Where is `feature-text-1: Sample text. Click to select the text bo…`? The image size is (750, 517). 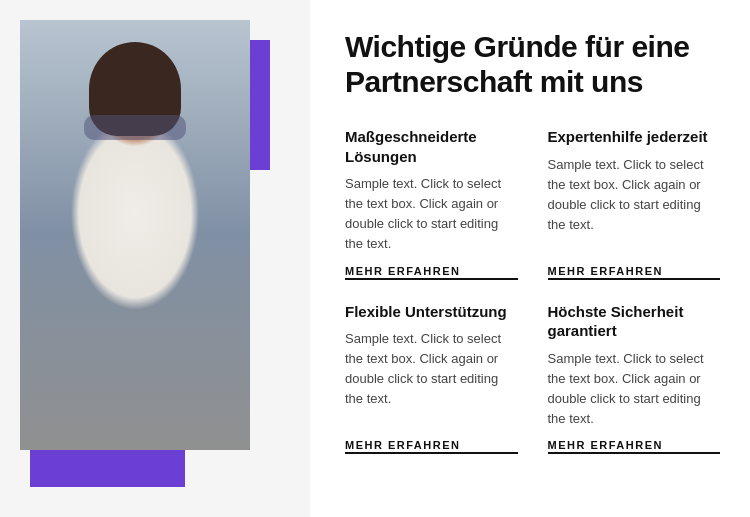 feature-text-1: Sample text. Click to select the text bo… is located at coordinates (432, 214).